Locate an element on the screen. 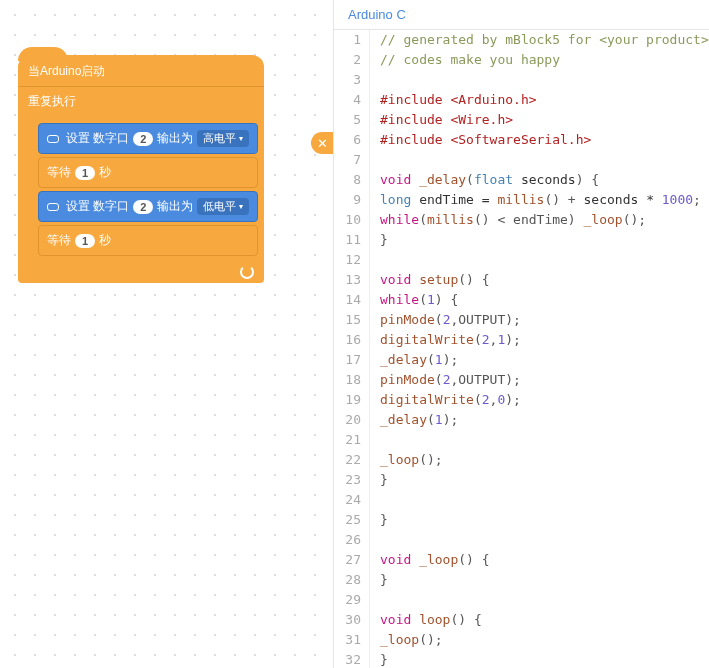  set-digital-output-block-2: 设置 数字口 2 输出为 低电平 is located at coordinates (148, 206).